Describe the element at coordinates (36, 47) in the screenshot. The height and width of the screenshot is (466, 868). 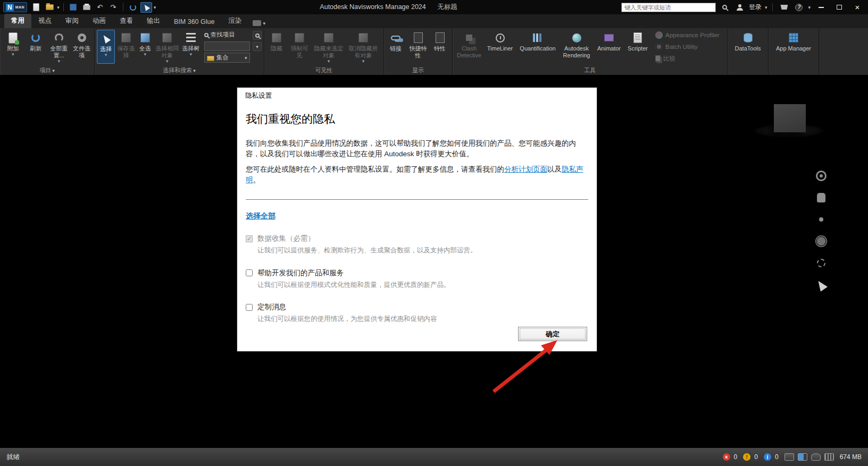
I see `refresh-button: 刷新` at that location.